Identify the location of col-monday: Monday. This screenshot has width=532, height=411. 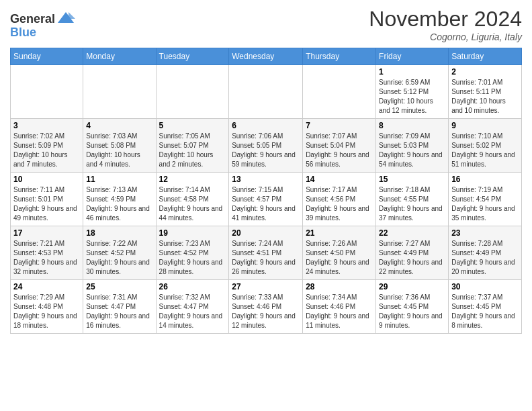
(120, 56).